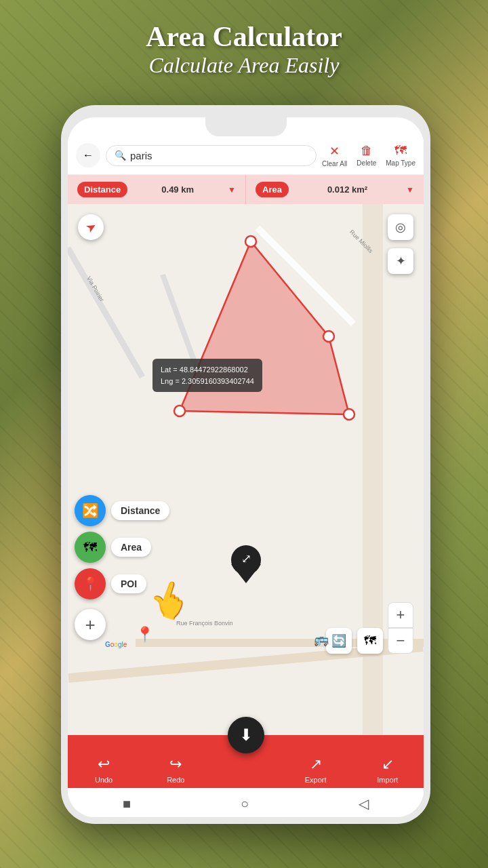  Describe the element at coordinates (335, 190) in the screenshot. I see `area-stat: Area 0.012 km² ▼` at that location.